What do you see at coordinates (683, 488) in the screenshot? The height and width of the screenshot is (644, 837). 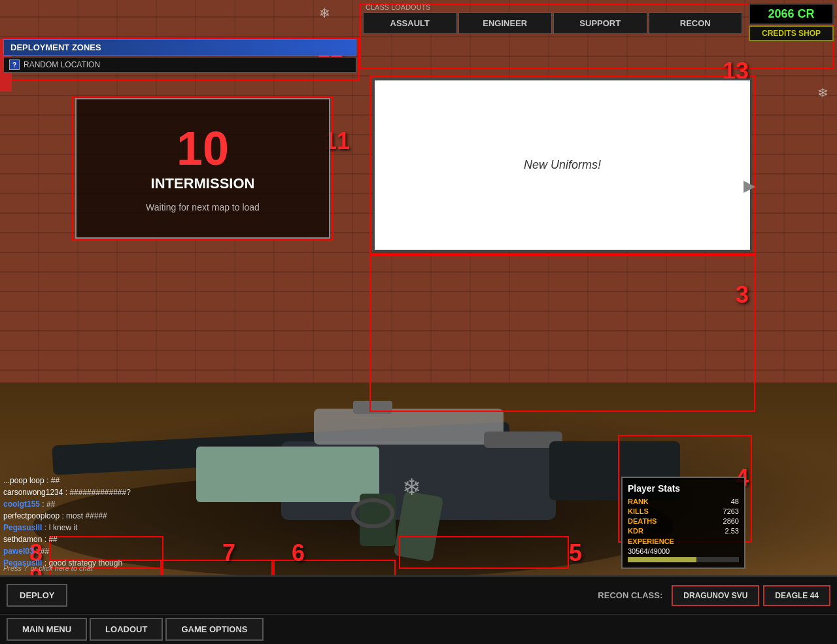 I see `player-stats-title: Player Stats` at bounding box center [683, 488].